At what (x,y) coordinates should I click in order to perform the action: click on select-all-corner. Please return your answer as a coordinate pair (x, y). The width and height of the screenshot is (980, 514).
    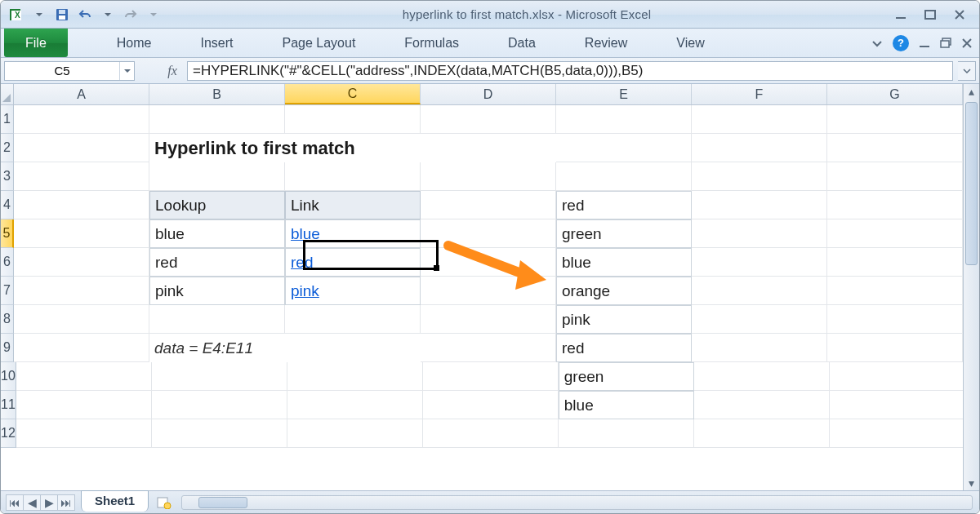
    Looking at the image, I should click on (7, 95).